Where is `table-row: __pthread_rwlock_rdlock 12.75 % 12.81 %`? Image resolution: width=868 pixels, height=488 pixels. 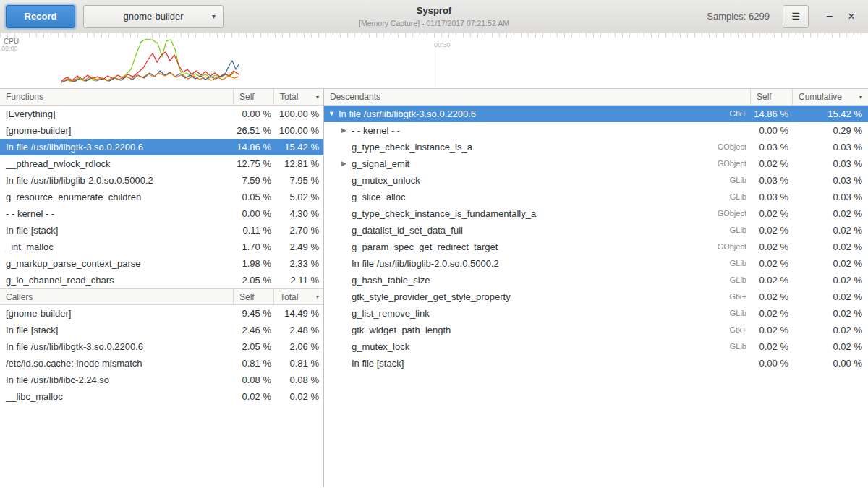 table-row: __pthread_rwlock_rdlock 12.75 % 12.81 % is located at coordinates (162, 163).